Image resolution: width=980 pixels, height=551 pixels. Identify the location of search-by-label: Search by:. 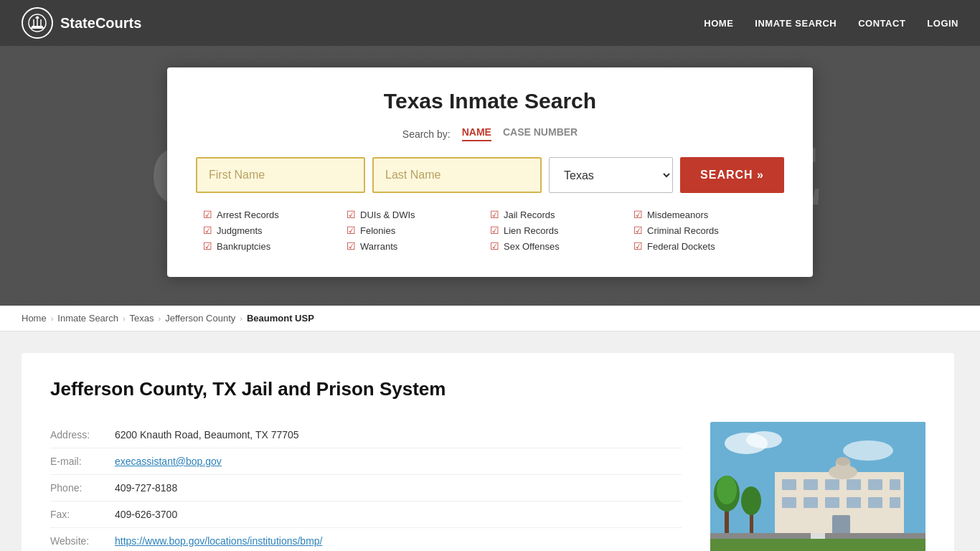
(426, 134).